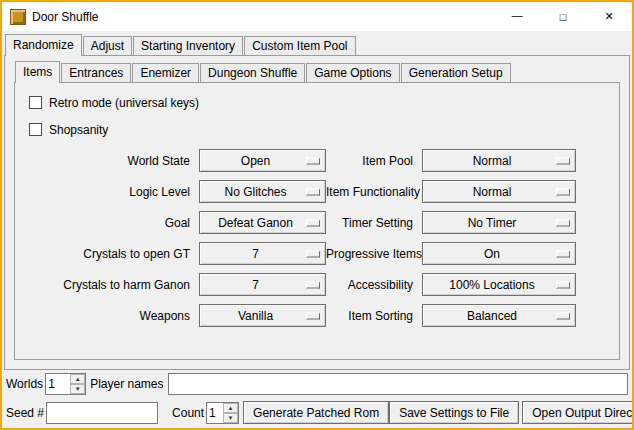 The image size is (634, 430). What do you see at coordinates (58, 384) in the screenshot?
I see `worlds-input` at bounding box center [58, 384].